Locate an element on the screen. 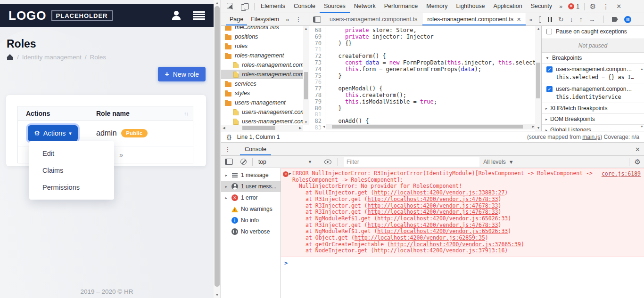  scroll-right-icon: ▶ is located at coordinates (533, 127).